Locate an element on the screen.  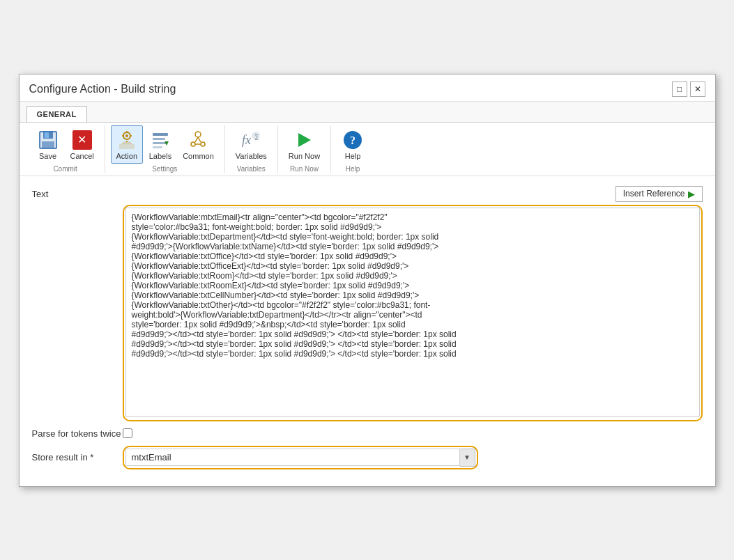
labels-icon is located at coordinates (160, 140).